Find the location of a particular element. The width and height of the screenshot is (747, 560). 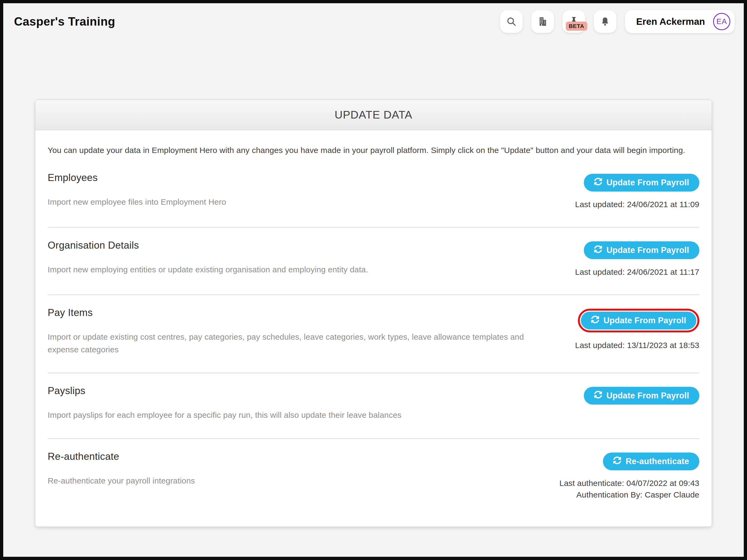

user-name: Eren Ackerman is located at coordinates (671, 22).